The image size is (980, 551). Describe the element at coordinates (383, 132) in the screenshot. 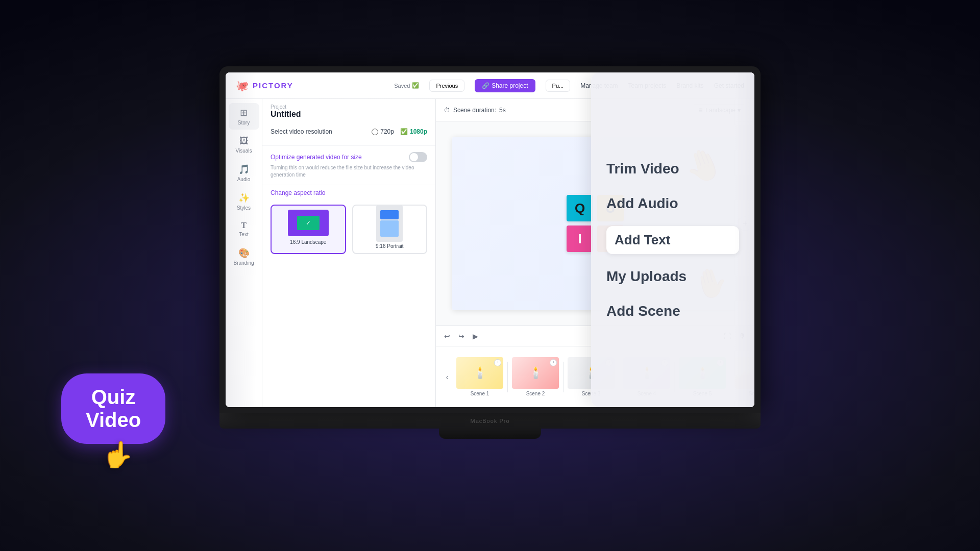

I see `res-720-option: 720p` at that location.